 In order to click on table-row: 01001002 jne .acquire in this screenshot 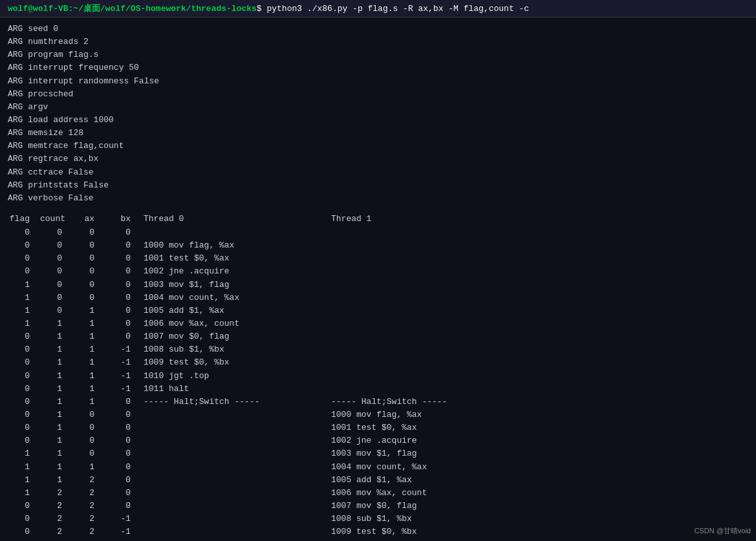, I will do `click(378, 441)`.